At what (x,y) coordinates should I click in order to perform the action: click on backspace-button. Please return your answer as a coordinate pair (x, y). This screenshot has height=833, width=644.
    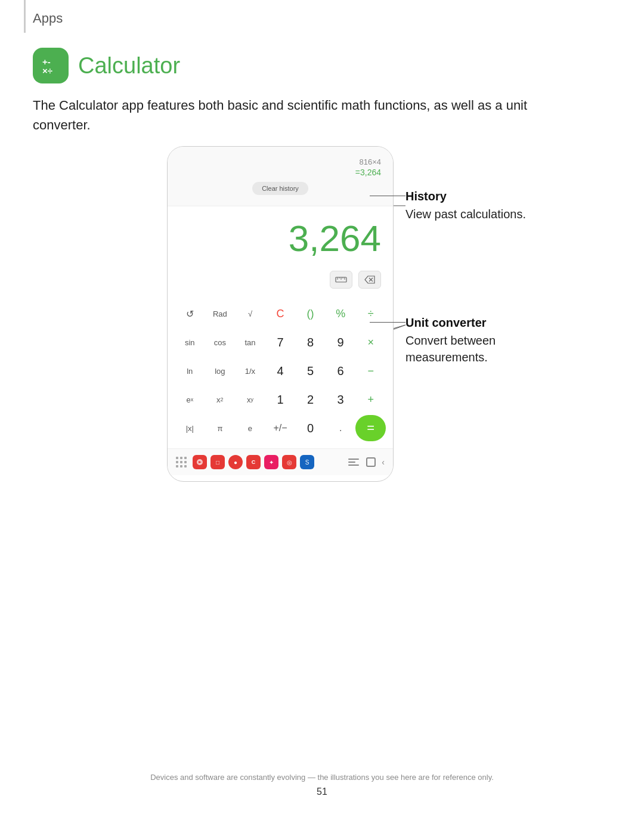
    Looking at the image, I should click on (370, 280).